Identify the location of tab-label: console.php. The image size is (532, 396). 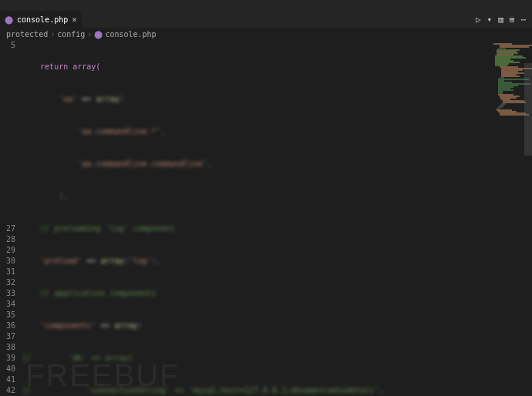
(42, 20).